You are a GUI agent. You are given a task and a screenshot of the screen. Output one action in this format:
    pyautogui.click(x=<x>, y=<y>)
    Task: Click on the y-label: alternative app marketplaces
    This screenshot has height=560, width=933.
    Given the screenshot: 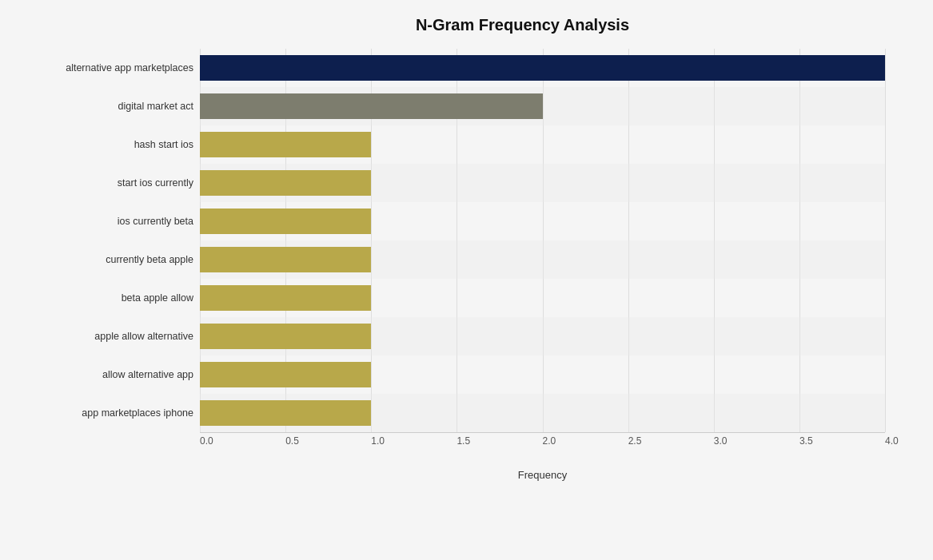 What is the action you would take?
    pyautogui.click(x=105, y=68)
    